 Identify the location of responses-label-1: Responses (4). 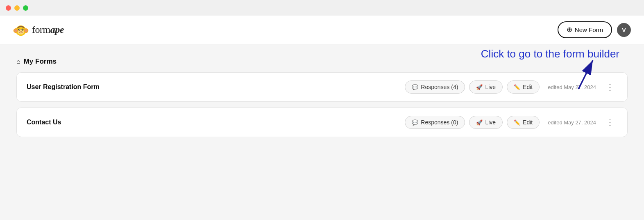
(439, 87).